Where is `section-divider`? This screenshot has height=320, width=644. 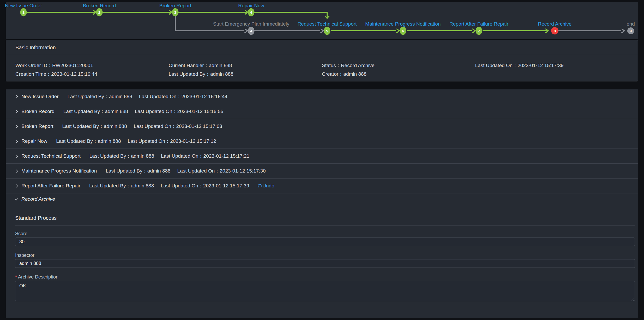
section-divider is located at coordinates (325, 226).